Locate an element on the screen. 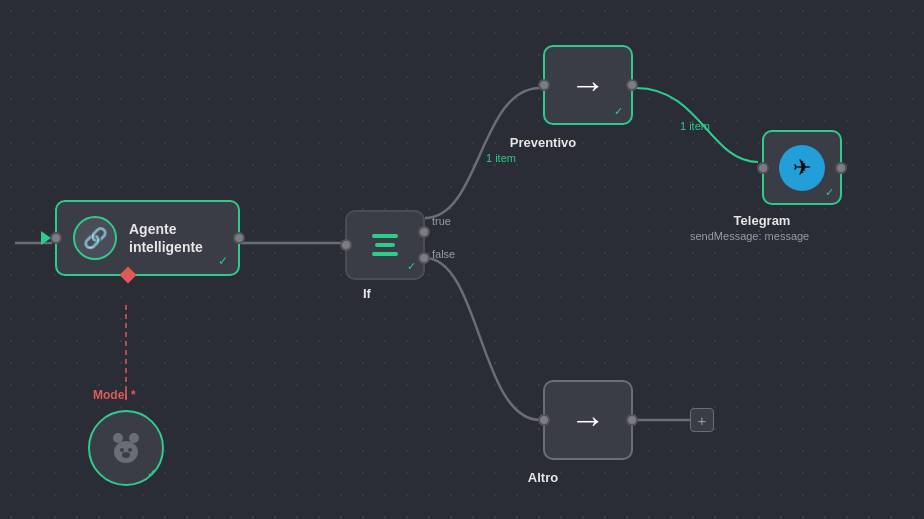  agente-port-left is located at coordinates (56, 238).